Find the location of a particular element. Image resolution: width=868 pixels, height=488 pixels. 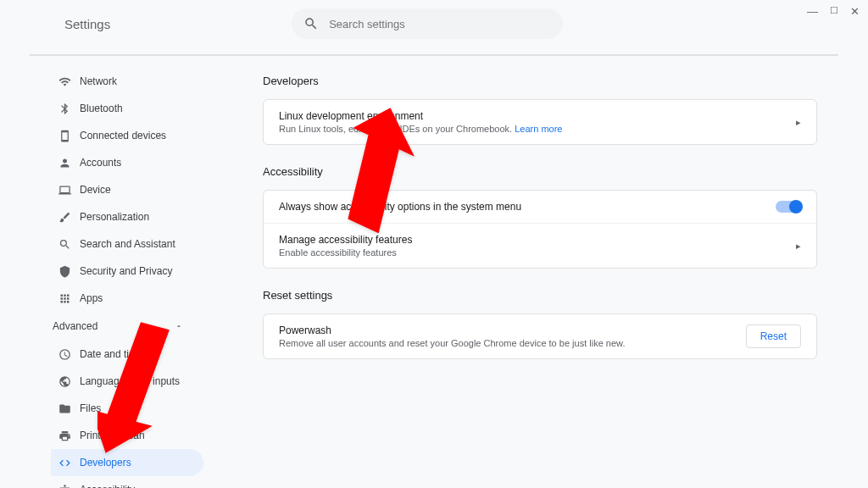

sidebar-item-label: Connected devices is located at coordinates (123, 136).